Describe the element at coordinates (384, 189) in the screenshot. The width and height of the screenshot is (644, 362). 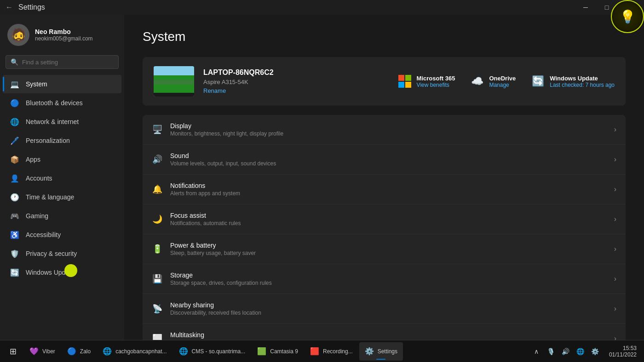
I see `settings-item-notifications: 🔔 Notifications Alerts from apps and sys…` at that location.